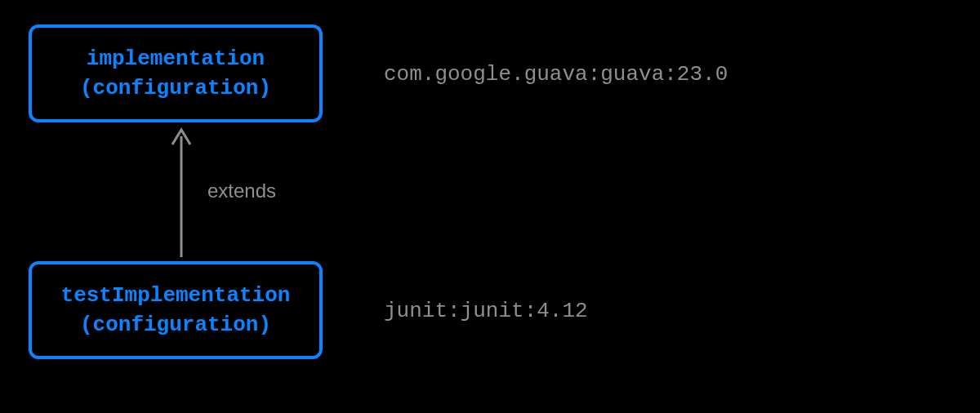  Describe the element at coordinates (555, 74) in the screenshot. I see `guava-dependency-label: com.google.guava:guava:23.0` at that location.